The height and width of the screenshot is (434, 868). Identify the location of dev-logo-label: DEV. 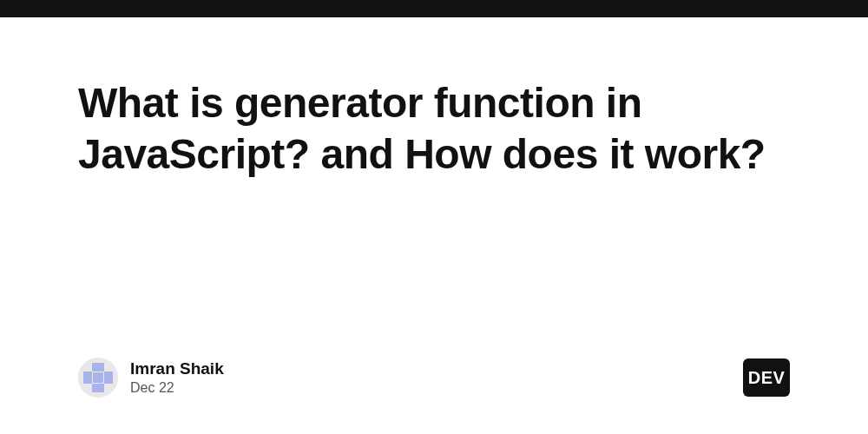
(767, 378).